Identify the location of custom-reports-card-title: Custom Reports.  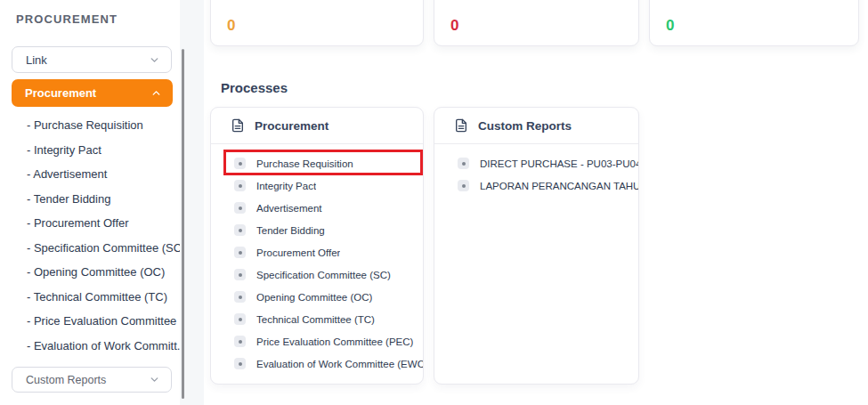
(525, 126).